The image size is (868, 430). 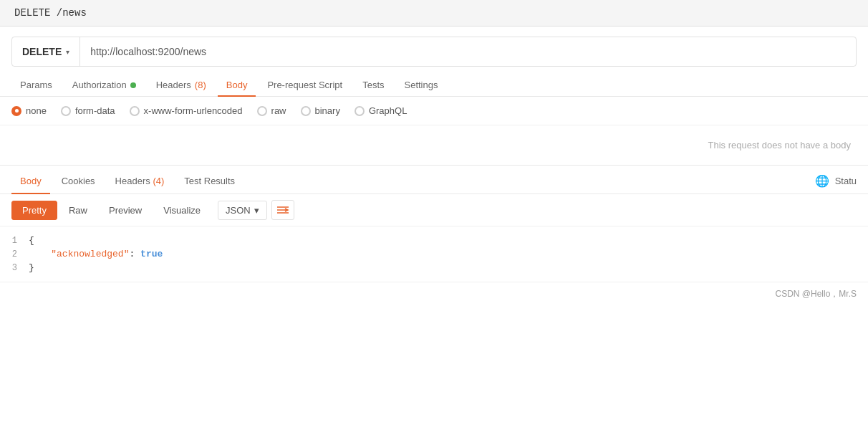 I want to click on raw-button: Raw, so click(x=78, y=211).